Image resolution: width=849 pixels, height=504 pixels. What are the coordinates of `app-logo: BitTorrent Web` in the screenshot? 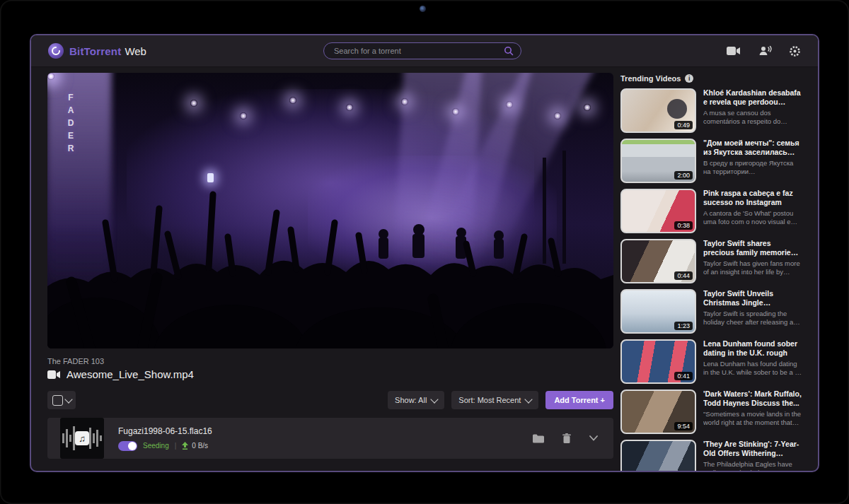 It's located at (98, 51).